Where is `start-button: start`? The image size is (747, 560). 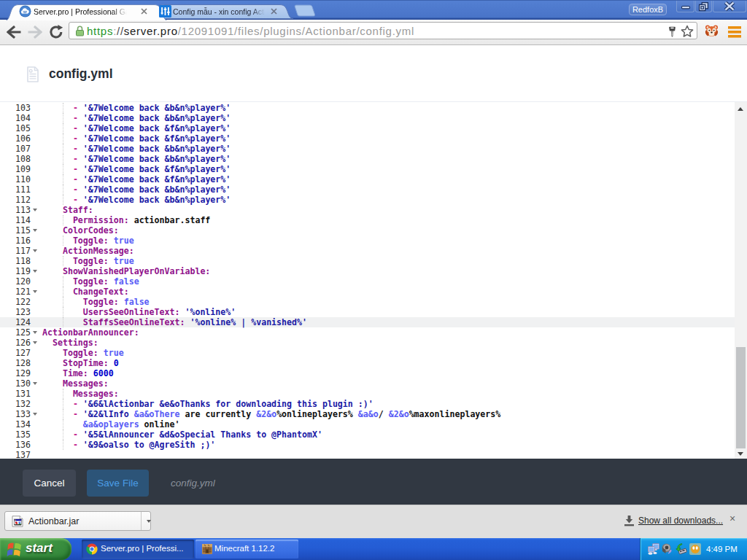 start-button: start is located at coordinates (36, 549).